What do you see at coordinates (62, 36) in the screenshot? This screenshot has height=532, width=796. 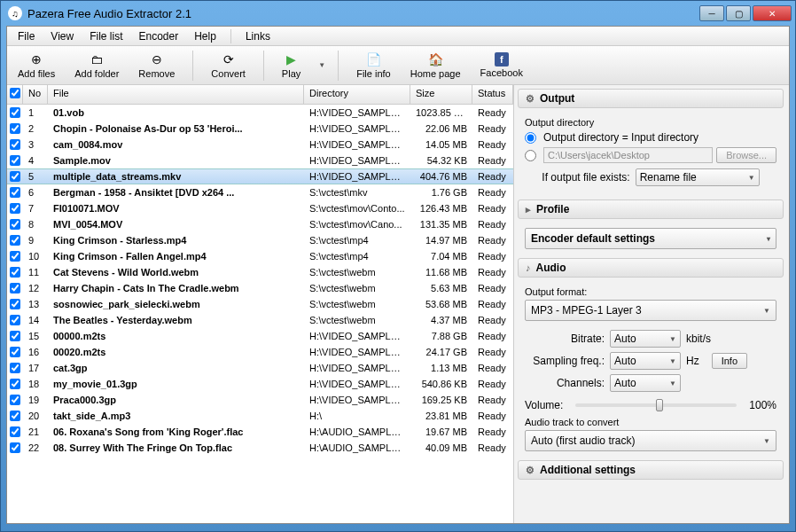 I see `menu-view: View` at bounding box center [62, 36].